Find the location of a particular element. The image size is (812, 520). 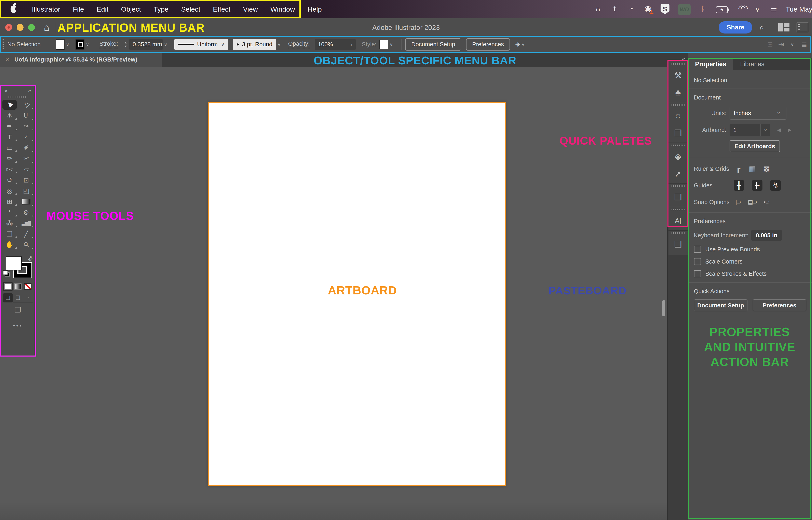

tumblr-icon: t is located at coordinates (615, 9).